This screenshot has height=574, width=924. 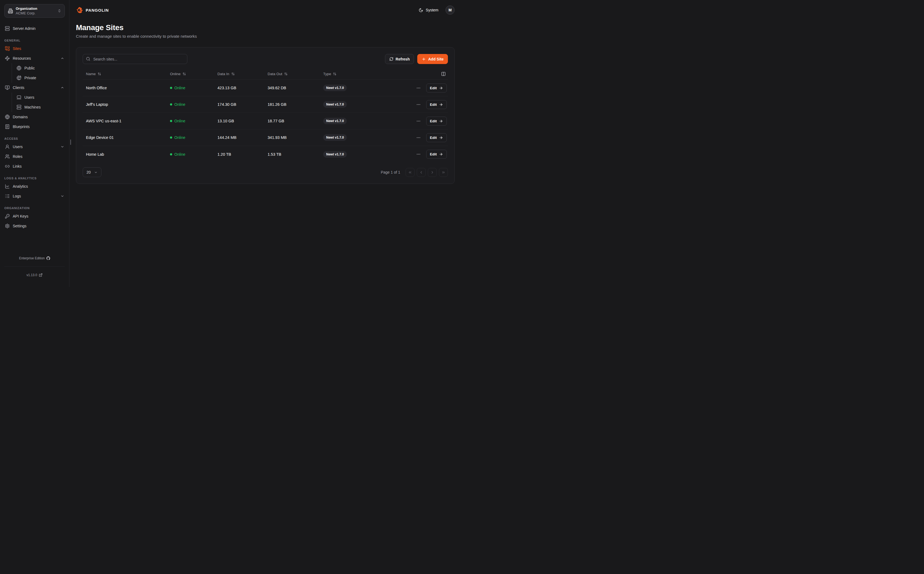 What do you see at coordinates (17, 166) in the screenshot?
I see `sidebar-item-label: Links` at bounding box center [17, 166].